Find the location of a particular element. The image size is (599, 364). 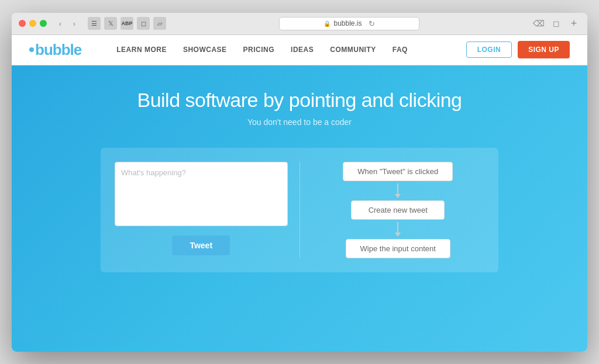

flow-step-3: Wipe the input content is located at coordinates (398, 249).